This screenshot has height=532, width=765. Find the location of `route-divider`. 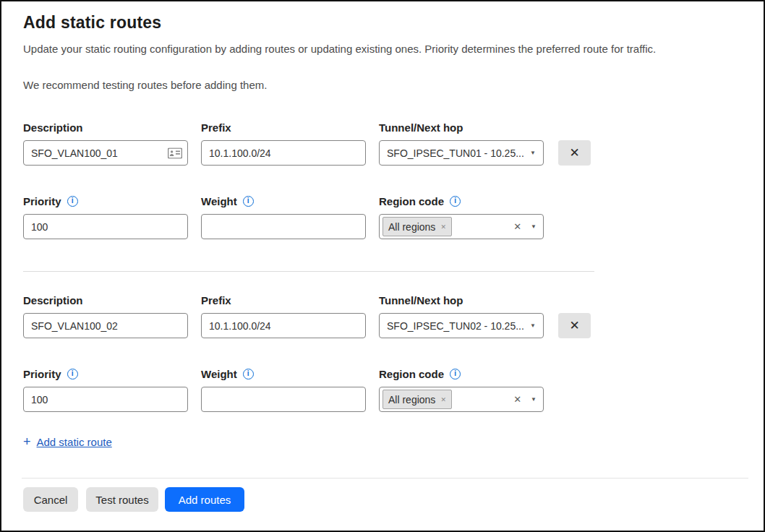

route-divider is located at coordinates (309, 272).